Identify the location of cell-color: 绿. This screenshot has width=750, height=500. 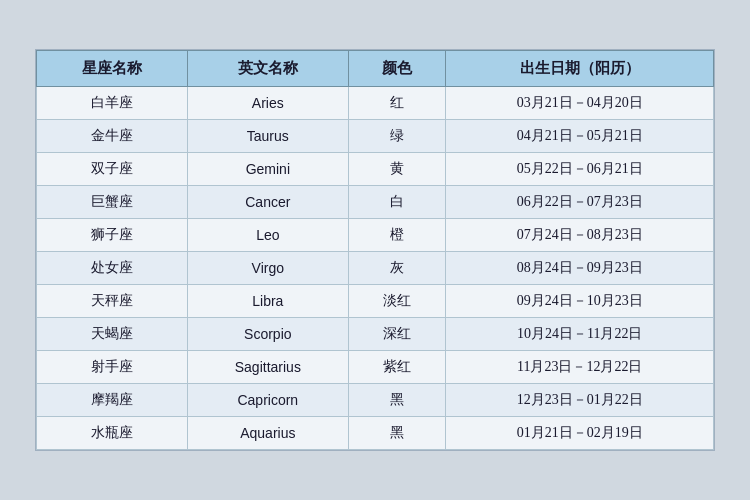
(398, 136).